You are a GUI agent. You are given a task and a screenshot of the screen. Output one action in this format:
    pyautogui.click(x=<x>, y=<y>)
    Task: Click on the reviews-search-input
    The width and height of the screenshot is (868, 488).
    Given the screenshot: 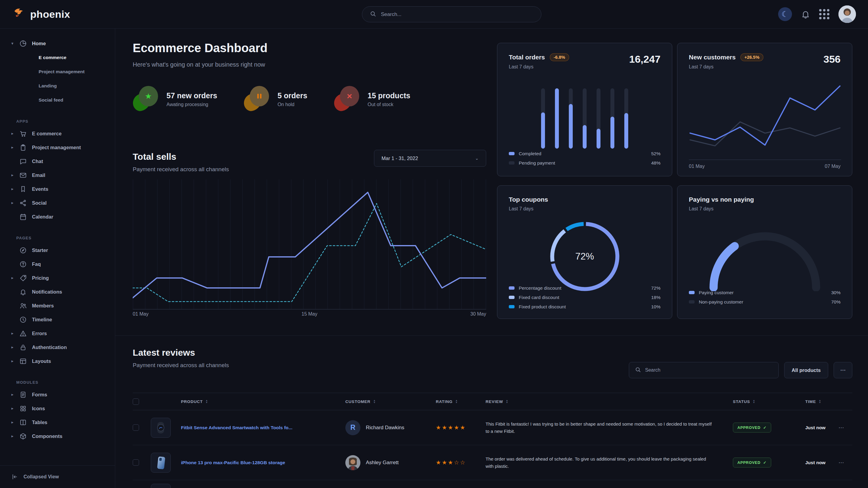 What is the action you would take?
    pyautogui.click(x=709, y=370)
    